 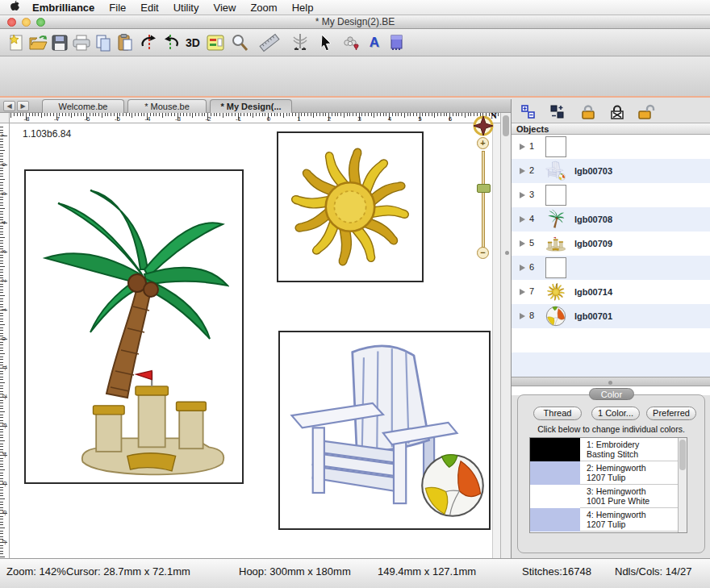 I want to click on object-row-3: 3, so click(x=611, y=195).